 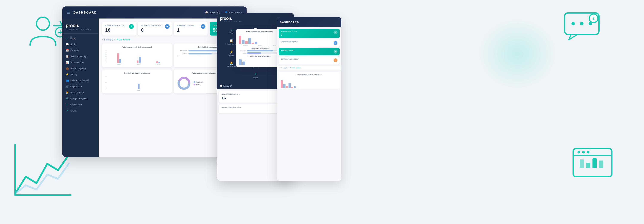 I want to click on mini-h-row-2: Marec, so click(x=260, y=53).